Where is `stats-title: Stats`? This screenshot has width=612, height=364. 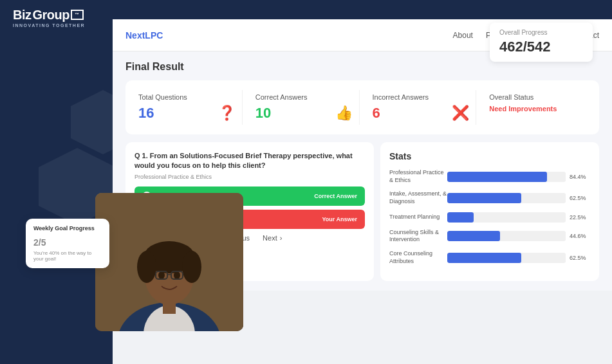
stats-title: Stats is located at coordinates (490, 156).